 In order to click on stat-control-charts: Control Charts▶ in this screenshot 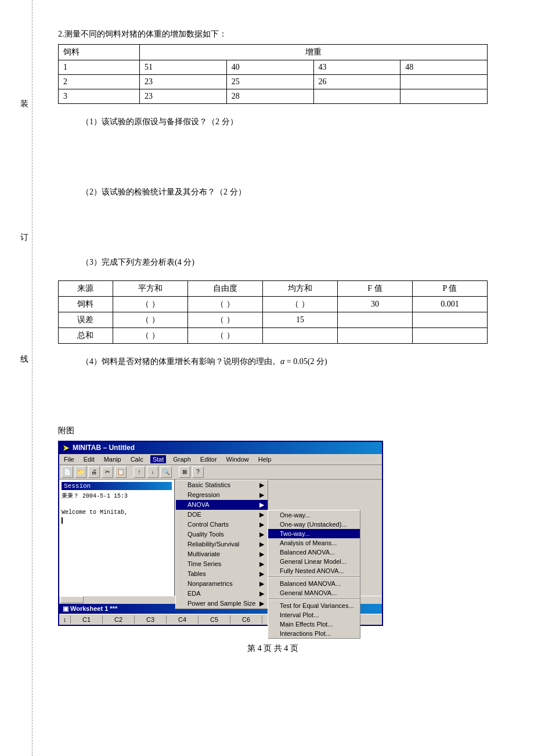, I will do `click(222, 525)`.